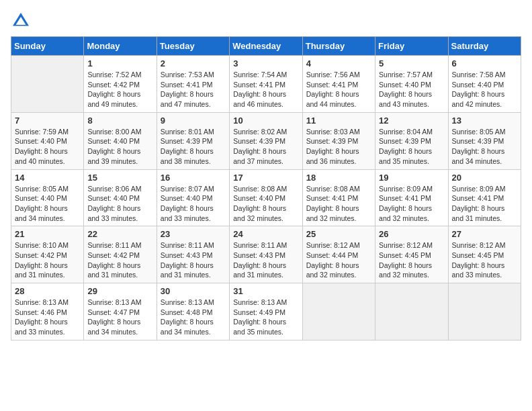 This screenshot has height=411, width=532. What do you see at coordinates (485, 146) in the screenshot?
I see `day-info: Sunrise: 8:05 AMSunset: 4:39 PMDaylight:…` at bounding box center [485, 146].